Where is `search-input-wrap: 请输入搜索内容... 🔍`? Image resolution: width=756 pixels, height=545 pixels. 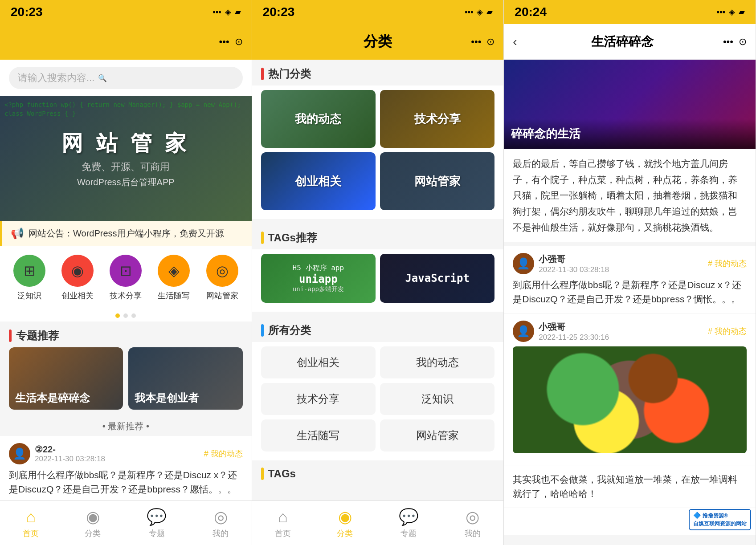
search-input-wrap: 请输入搜索内容... 🔍 is located at coordinates (126, 78).